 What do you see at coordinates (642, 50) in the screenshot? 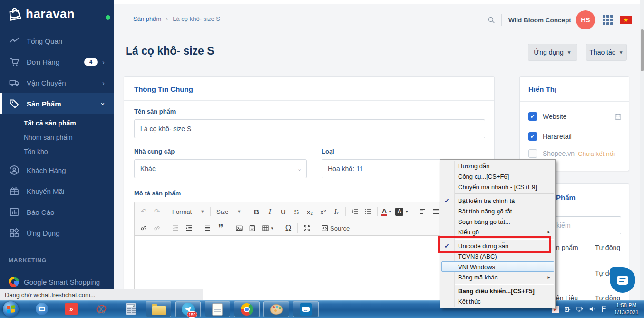
I see `scrollbar-thumb` at bounding box center [642, 50].